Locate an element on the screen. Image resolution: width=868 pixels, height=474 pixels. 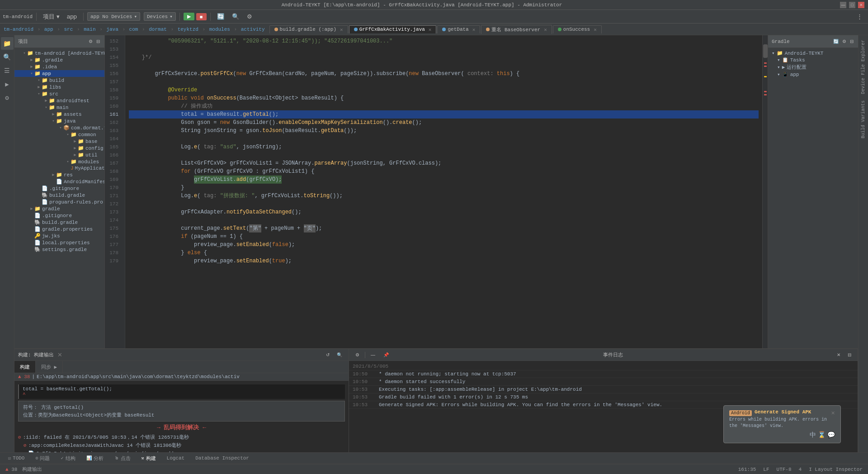
gradle-close-btn: ⊟ is located at coordinates (852, 42).